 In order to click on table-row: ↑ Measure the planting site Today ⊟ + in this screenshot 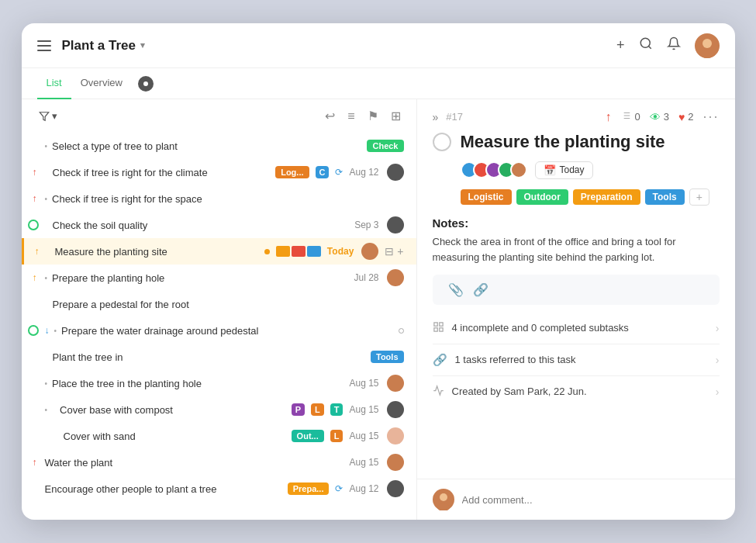, I will do `click(219, 251)`.